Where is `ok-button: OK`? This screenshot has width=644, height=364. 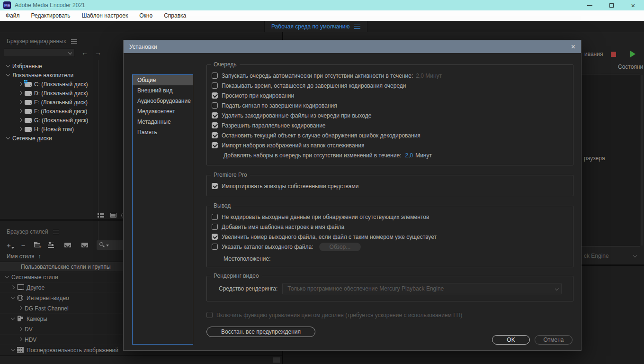
ok-button: OK is located at coordinates (511, 340).